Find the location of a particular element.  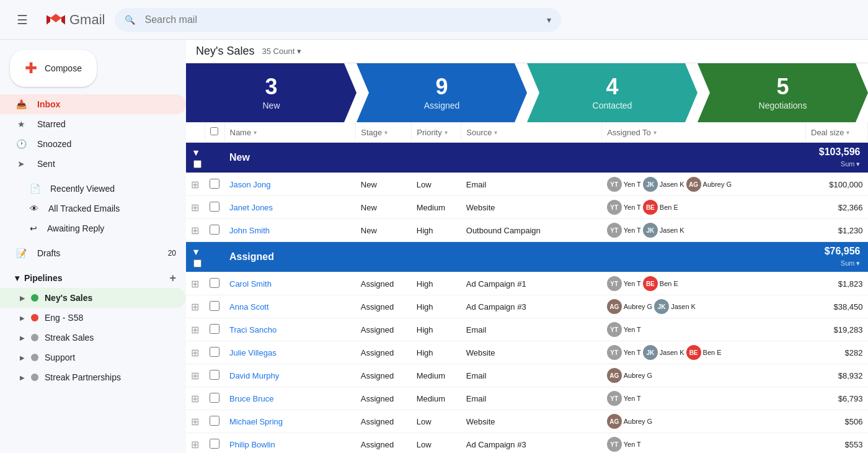

row-source: Email is located at coordinates (532, 376).